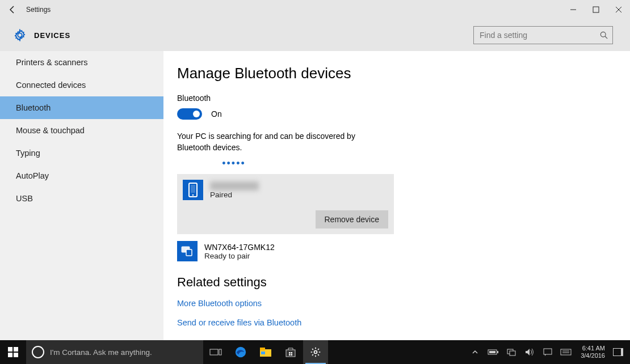 This screenshot has width=630, height=364. What do you see at coordinates (82, 198) in the screenshot?
I see `sidebar-item-usb: USB` at bounding box center [82, 198].